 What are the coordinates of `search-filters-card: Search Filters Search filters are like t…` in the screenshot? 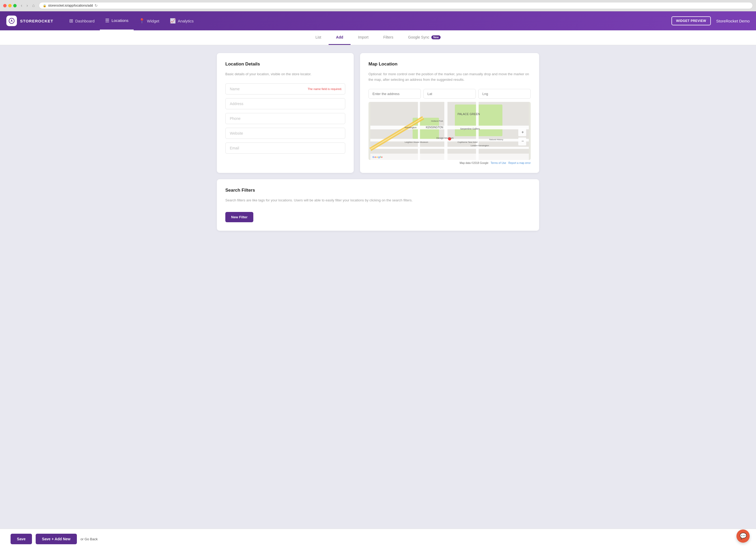 It's located at (378, 205).